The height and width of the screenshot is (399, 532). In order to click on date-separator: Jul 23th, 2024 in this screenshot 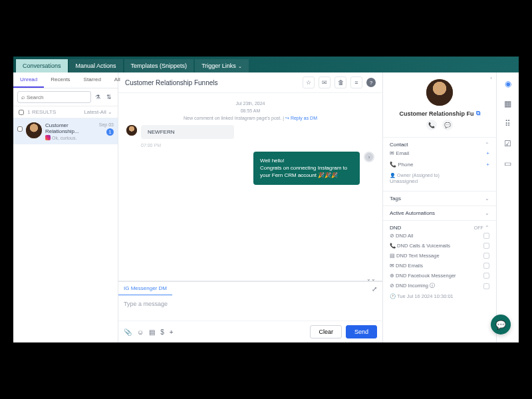, I will do `click(250, 104)`.